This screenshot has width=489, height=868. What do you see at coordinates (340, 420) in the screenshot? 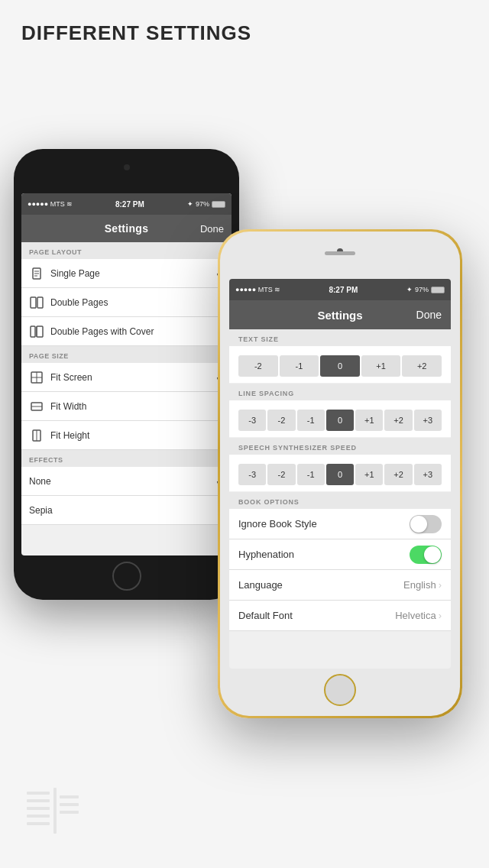
I see `line-spacing-buttons: -3 -2 -1 0 +1 +2 +3` at bounding box center [340, 420].